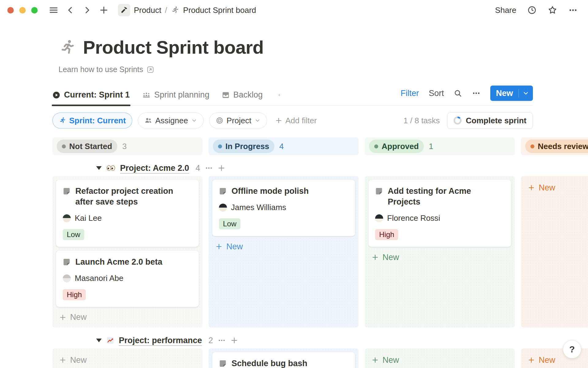  What do you see at coordinates (496, 121) in the screenshot?
I see `complete-sprint-label: Complete sprint` at bounding box center [496, 121].